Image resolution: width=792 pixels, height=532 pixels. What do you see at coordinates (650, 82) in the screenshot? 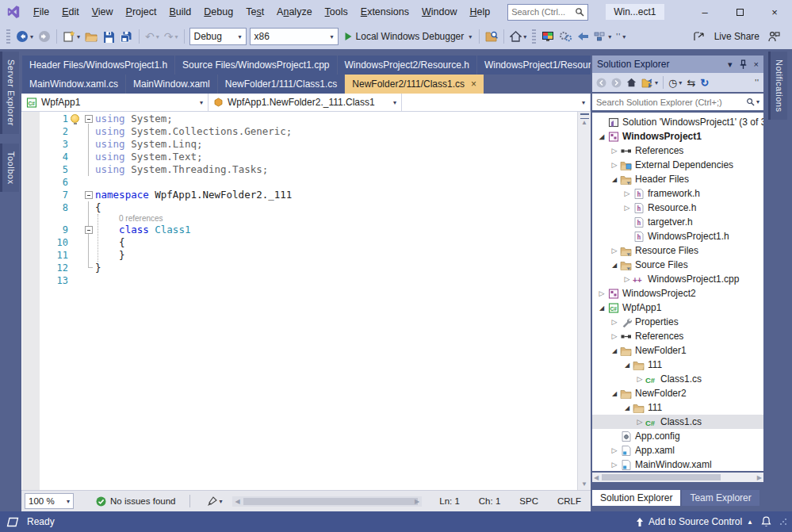
I see `sync-with-active-document-icon: ▾` at bounding box center [650, 82].